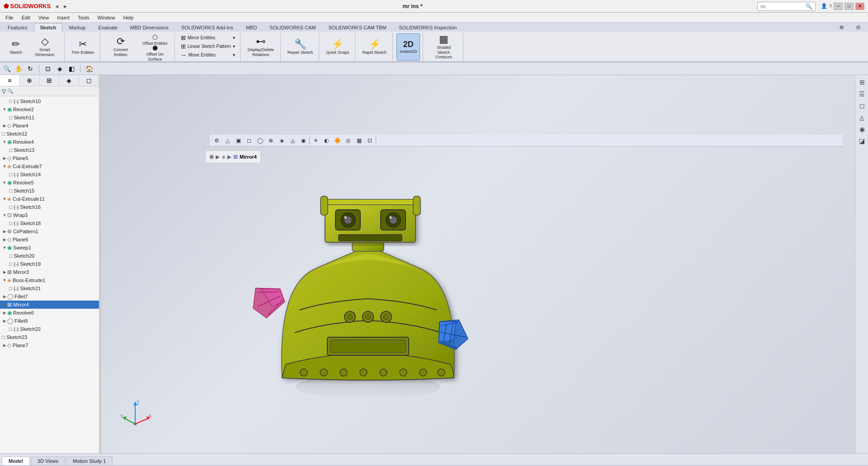 Image resolution: width=868 pixels, height=466 pixels. Describe the element at coordinates (9, 18) in the screenshot. I see `menu-file: File` at that location.